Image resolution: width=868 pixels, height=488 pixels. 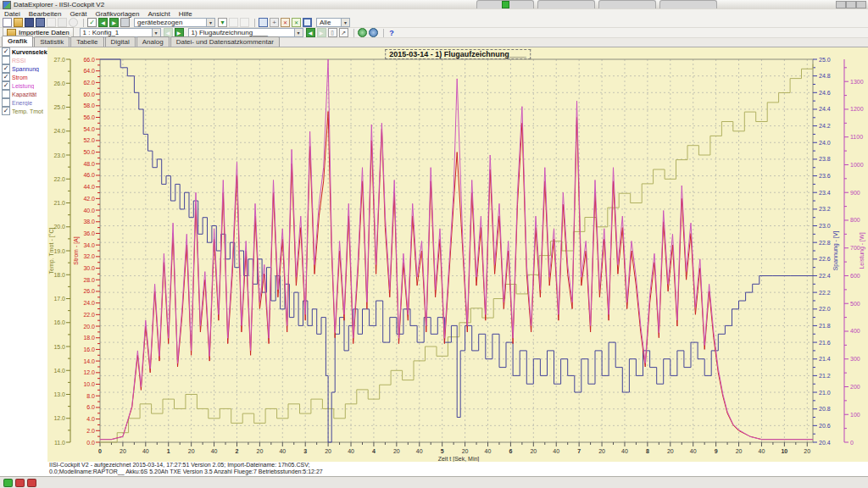 What do you see at coordinates (63, 22) in the screenshot?
I see `print-icon` at bounding box center [63, 22].